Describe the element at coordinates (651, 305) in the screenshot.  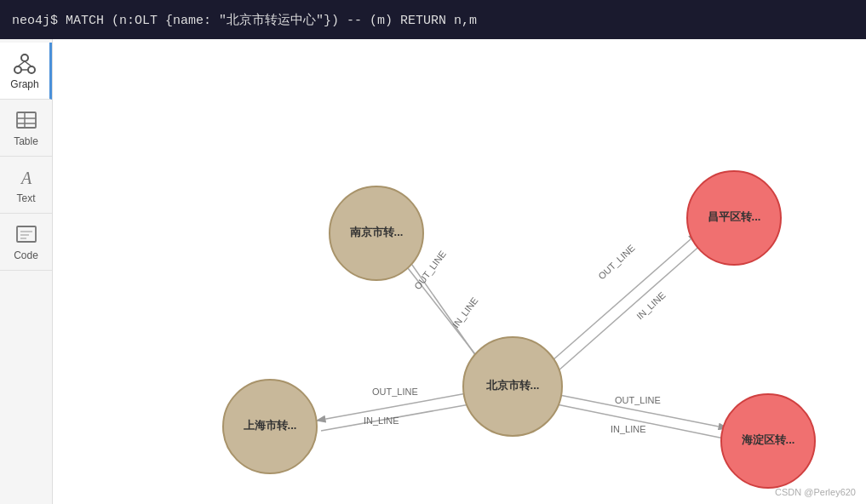
I see `edge-label-in3: IN_LINE` at that location.